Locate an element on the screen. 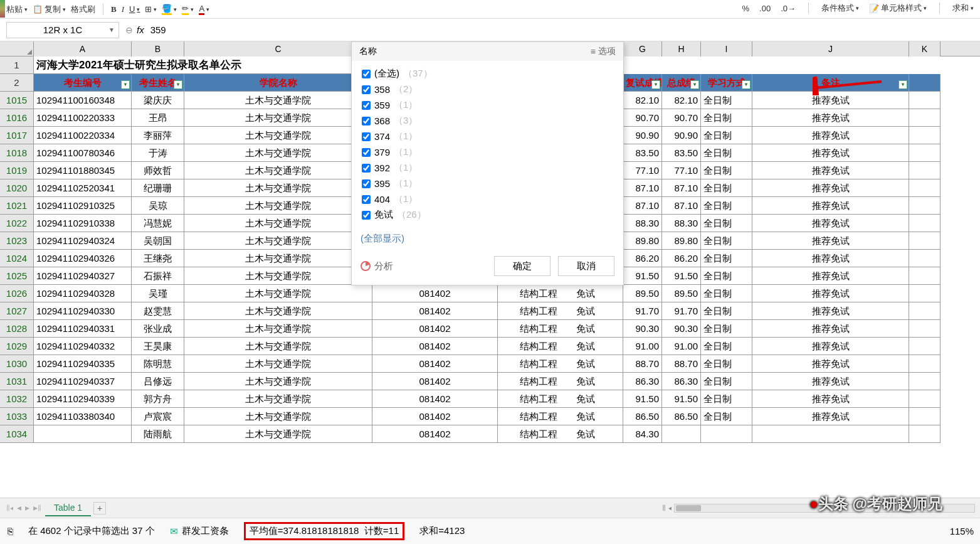 The width and height of the screenshot is (980, 544). payroll-button: ✉群发工资条 is located at coordinates (199, 531).